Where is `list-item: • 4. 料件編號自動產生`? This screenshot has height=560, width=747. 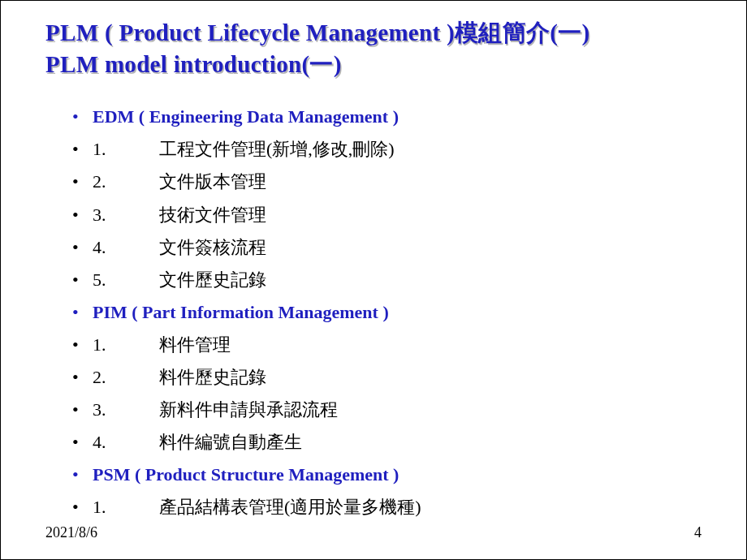
list-item: • 4. 料件編號自動產生 is located at coordinates (385, 442).